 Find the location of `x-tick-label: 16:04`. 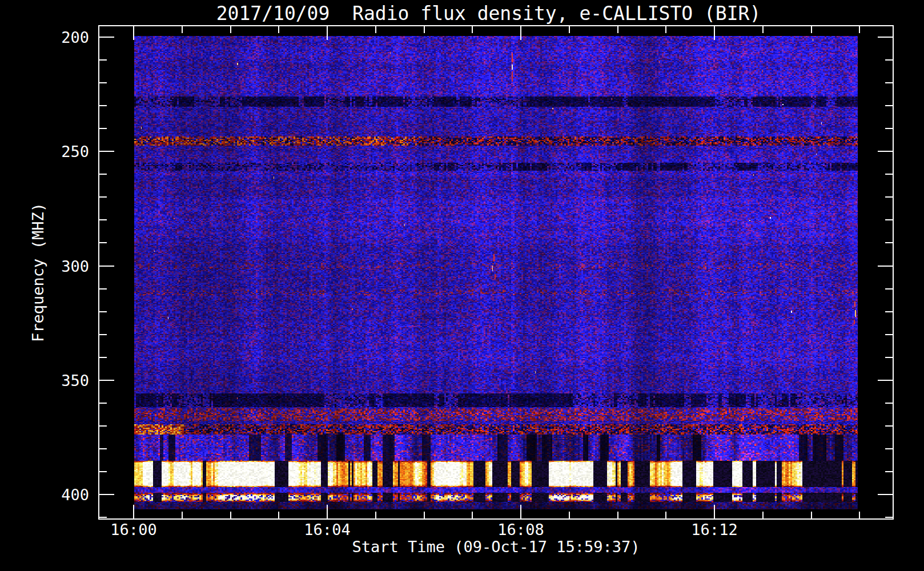

x-tick-label: 16:04 is located at coordinates (327, 530).